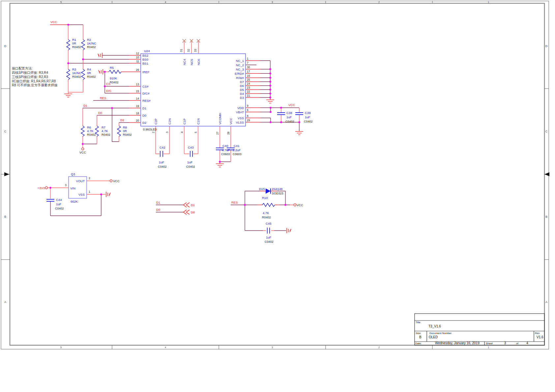 This screenshot has width=555, height=392. What do you see at coordinates (76, 77) in the screenshot?
I see `r3-package: R0402` at bounding box center [76, 77].